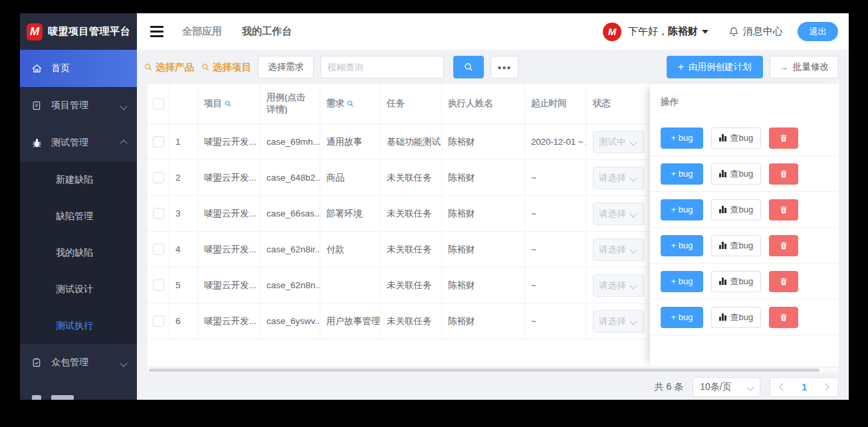 The image size is (868, 427). I want to click on sidebar-subitem-my-defects: 我的缺陷, so click(78, 252).